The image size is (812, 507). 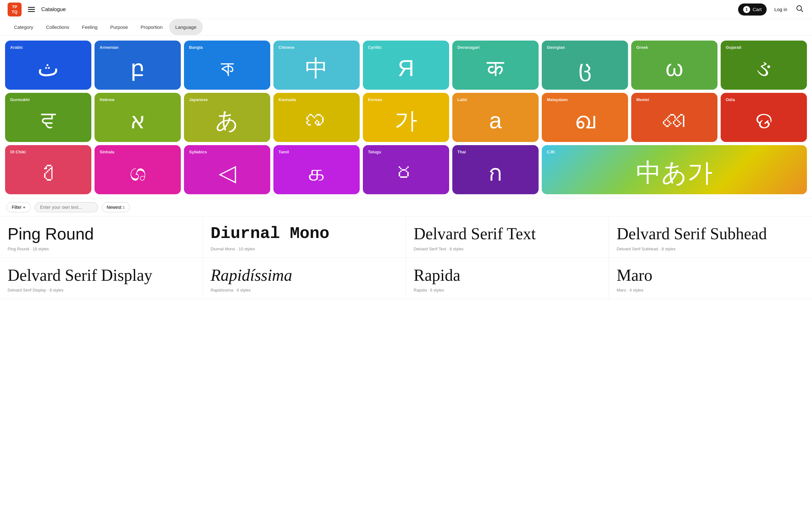 What do you see at coordinates (48, 170) in the screenshot?
I see `lang-card-ol-chiki: Ol Chikiᱚ` at bounding box center [48, 170].